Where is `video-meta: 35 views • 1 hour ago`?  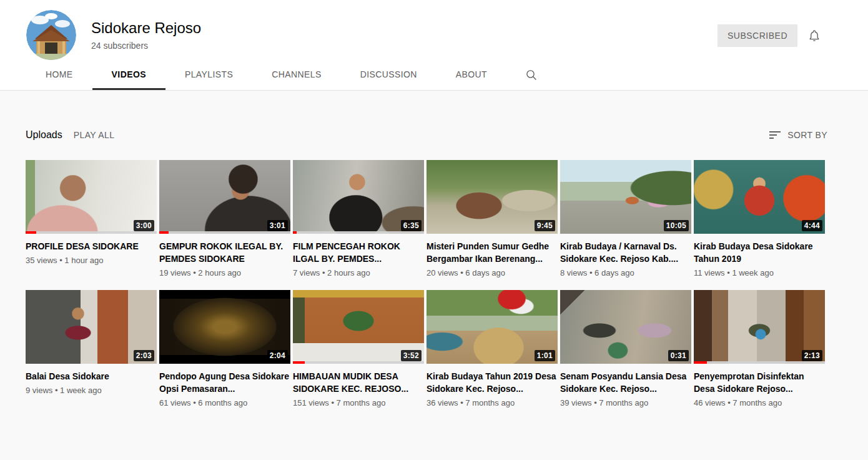
video-meta: 35 views • 1 hour ago is located at coordinates (91, 261).